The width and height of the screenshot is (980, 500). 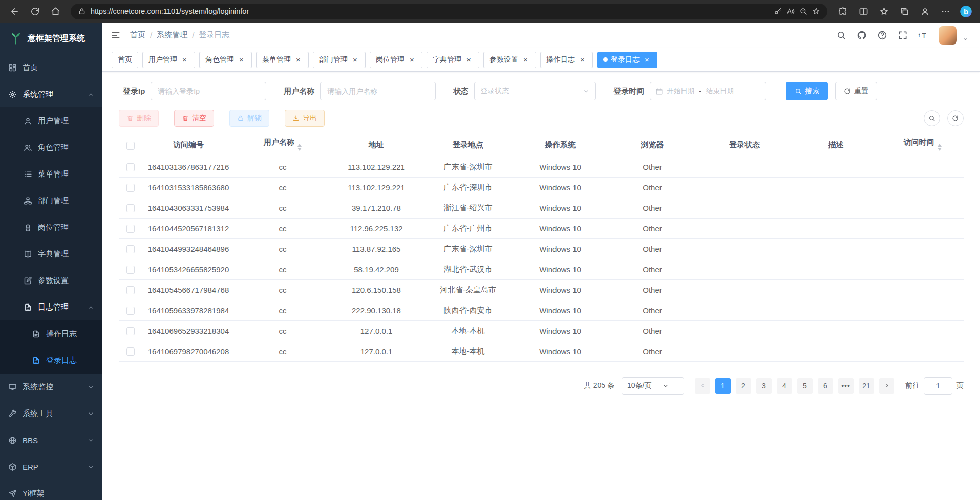 What do you see at coordinates (923, 35) in the screenshot?
I see `font-size-icon: tT` at bounding box center [923, 35].